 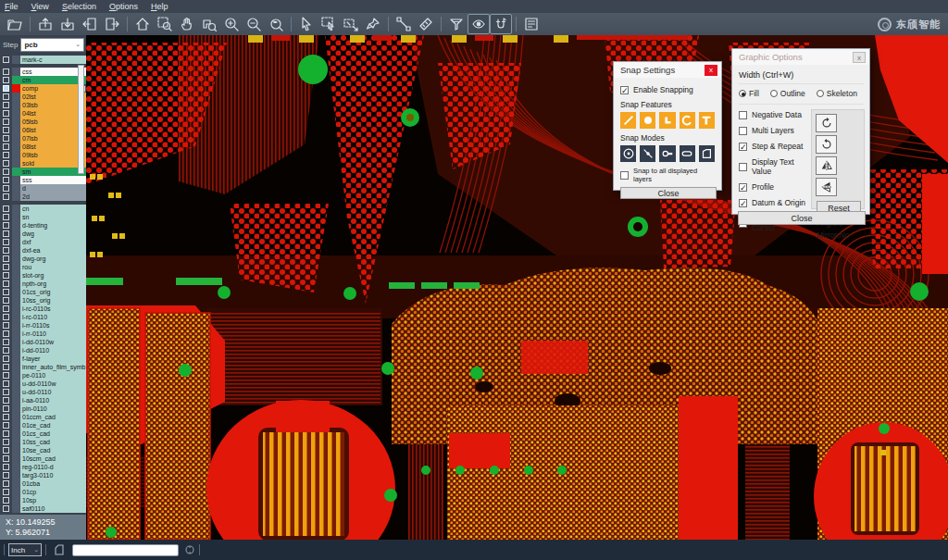 What do you see at coordinates (43, 196) in the screenshot?
I see `layer-row-2d: 2d` at bounding box center [43, 196].